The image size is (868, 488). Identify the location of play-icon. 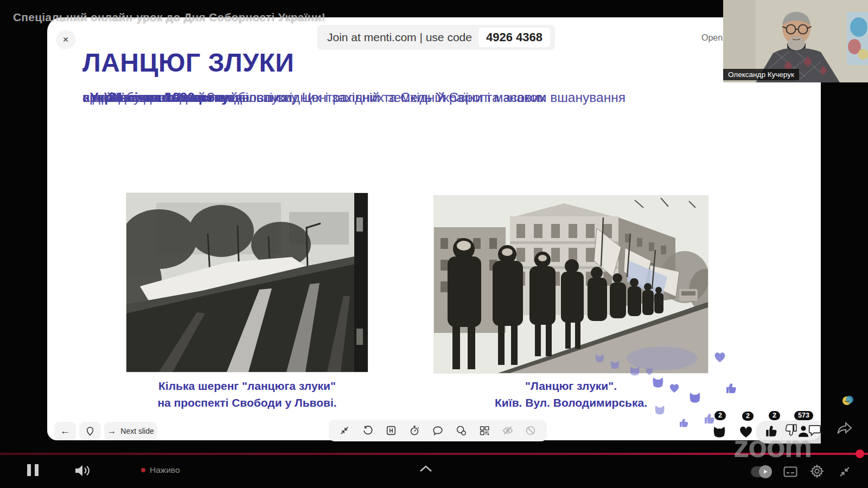
(765, 472).